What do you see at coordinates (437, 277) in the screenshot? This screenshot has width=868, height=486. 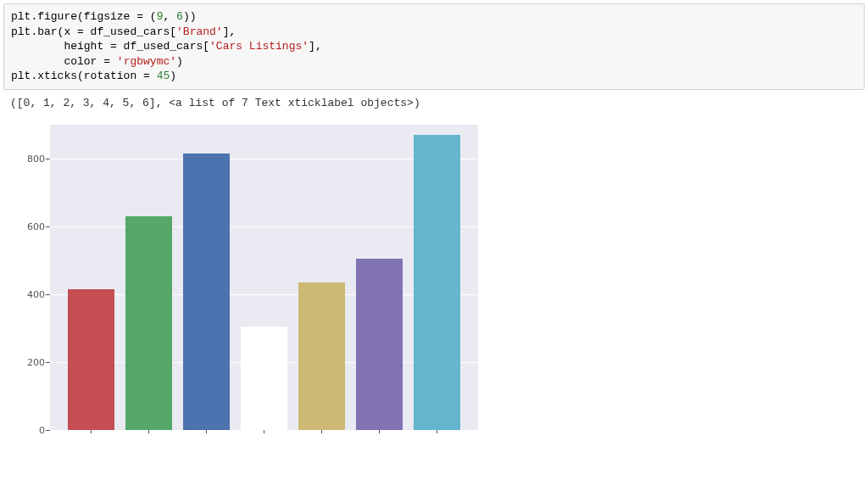 I see `bar-slot: Volkswagen` at bounding box center [437, 277].